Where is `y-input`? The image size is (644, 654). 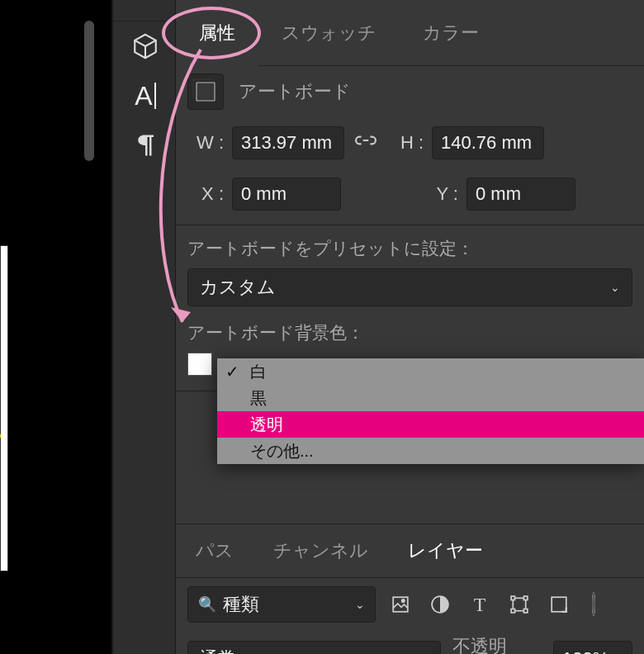
y-input is located at coordinates (521, 194).